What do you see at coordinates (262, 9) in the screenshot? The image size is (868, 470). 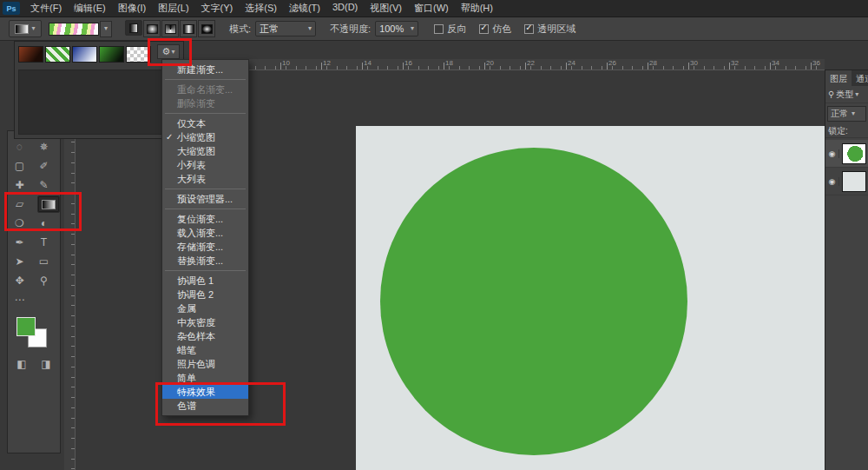 I see `menu-items: 文件(F)编辑(E)图像(I)图层(L)文字(Y)选择(S)滤镜(T)3D(D)…` at bounding box center [262, 9].